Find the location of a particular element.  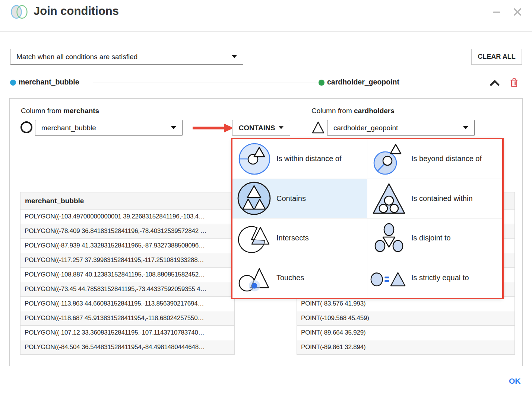

menu-item-label: Is contained within is located at coordinates (442, 199).